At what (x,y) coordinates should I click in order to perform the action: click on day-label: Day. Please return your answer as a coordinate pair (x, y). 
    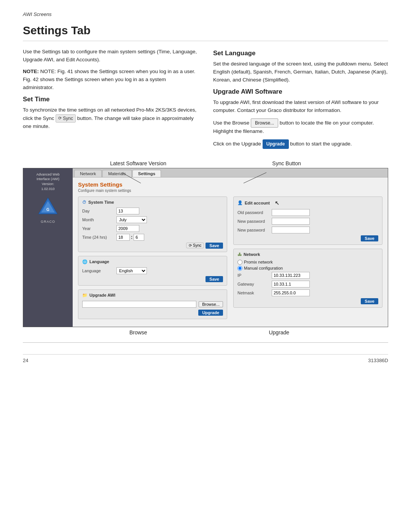
    Looking at the image, I should click on (99, 211).